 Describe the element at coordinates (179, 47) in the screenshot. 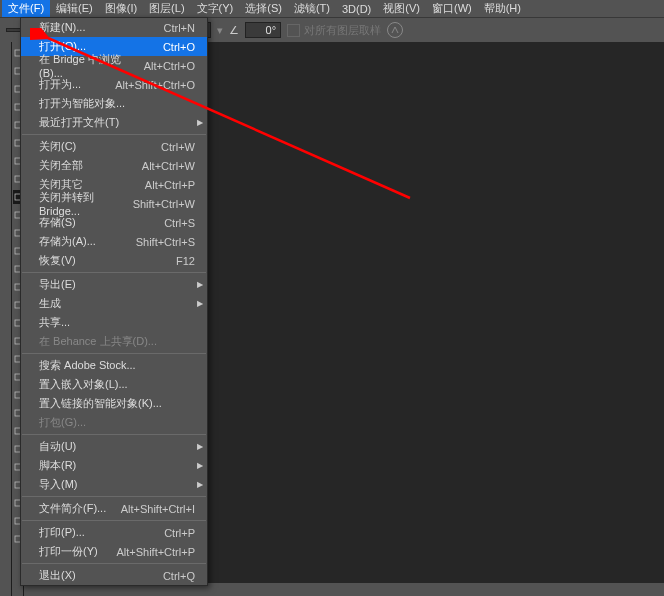

I see `menu-item-shortcut: Ctrl+O` at that location.